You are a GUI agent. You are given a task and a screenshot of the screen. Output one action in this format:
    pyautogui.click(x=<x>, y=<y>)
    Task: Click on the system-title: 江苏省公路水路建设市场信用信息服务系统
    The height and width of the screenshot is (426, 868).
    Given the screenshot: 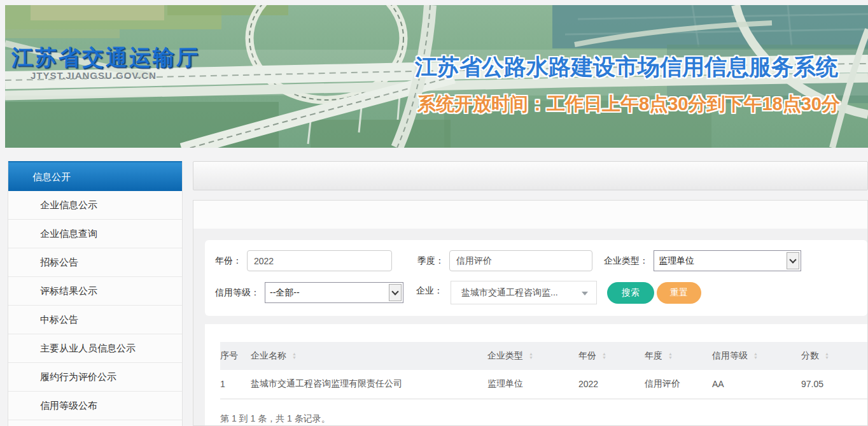 What is the action you would take?
    pyautogui.click(x=626, y=67)
    